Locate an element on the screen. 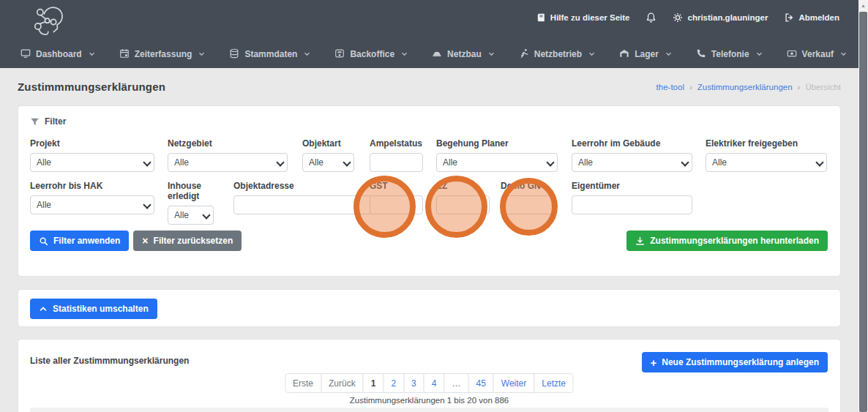  runner-icon is located at coordinates (524, 54).